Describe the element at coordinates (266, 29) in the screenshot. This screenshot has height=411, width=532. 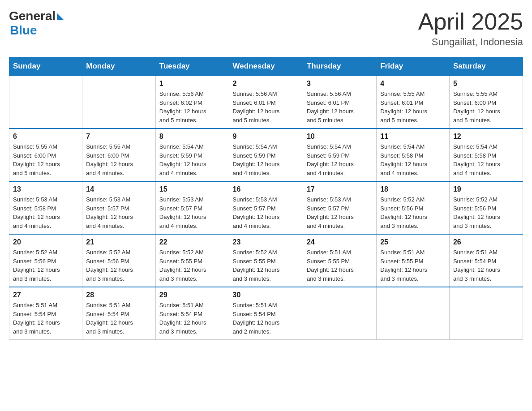
I see `page-header: General Blue April 2025 Sungailiat, Indo…` at that location.